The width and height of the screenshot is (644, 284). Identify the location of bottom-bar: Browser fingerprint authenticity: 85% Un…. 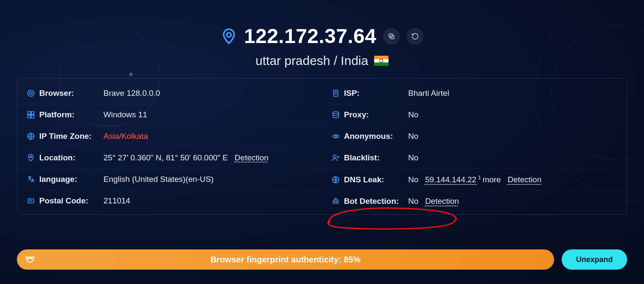
(322, 260).